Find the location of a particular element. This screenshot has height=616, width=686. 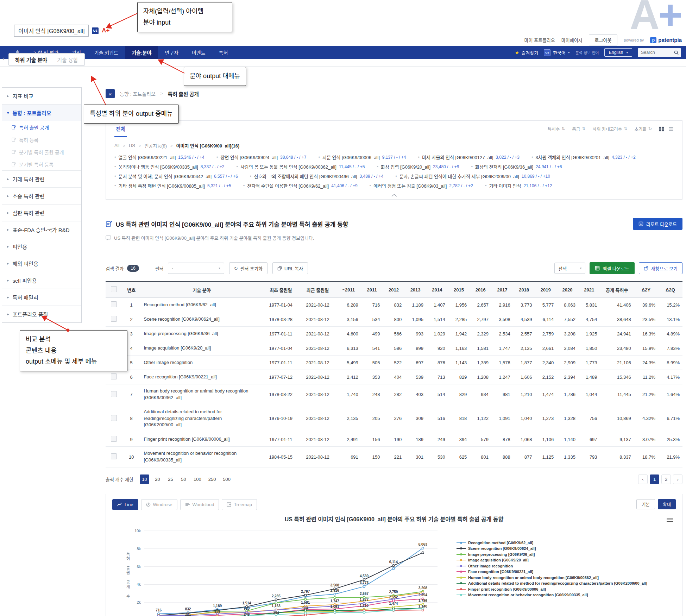

sidebar-item: ▸심판 특허 관련 is located at coordinates (42, 213).